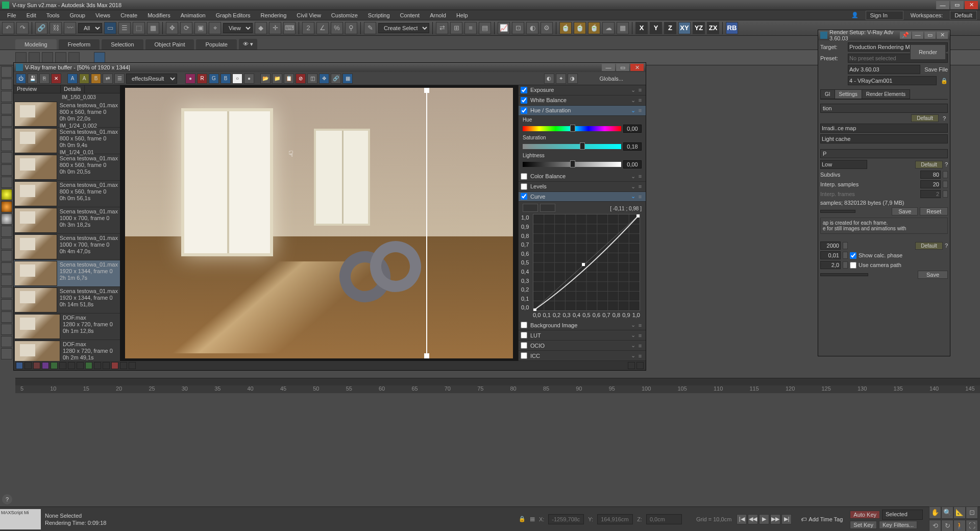  Describe the element at coordinates (462, 15) in the screenshot. I see `menu-help: Help` at that location.